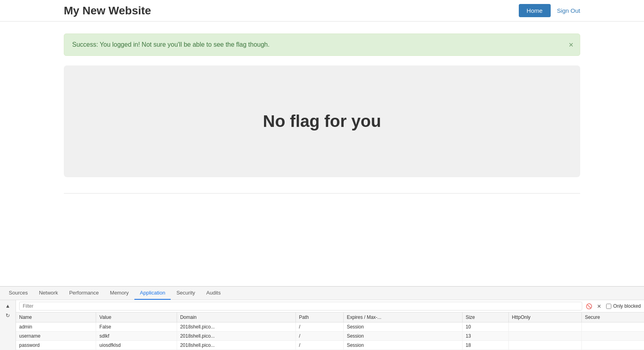 This screenshot has height=350, width=644. I want to click on separator, so click(322, 193).